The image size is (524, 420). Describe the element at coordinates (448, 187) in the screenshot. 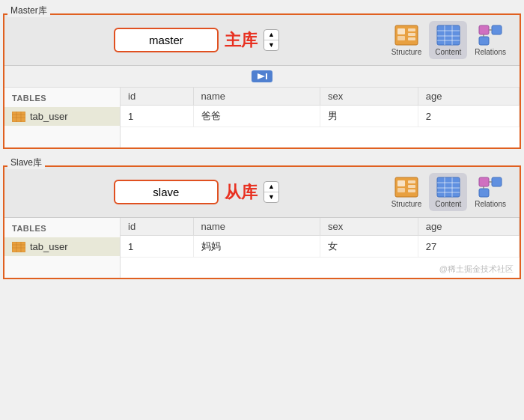

I see `slave-content-icon` at that location.